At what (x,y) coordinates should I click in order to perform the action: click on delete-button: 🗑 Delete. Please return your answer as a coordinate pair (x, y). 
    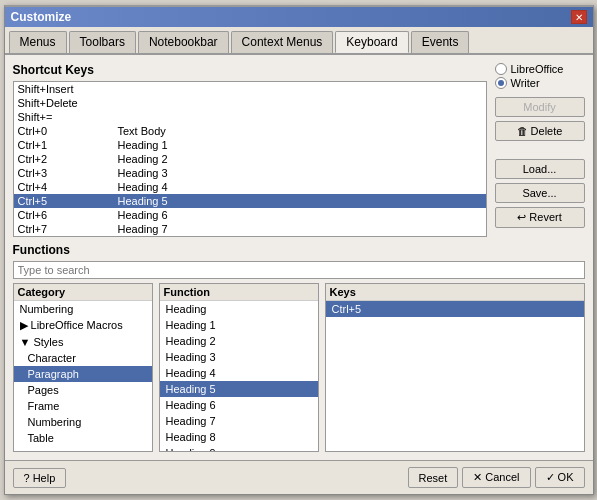
    Looking at the image, I should click on (540, 131).